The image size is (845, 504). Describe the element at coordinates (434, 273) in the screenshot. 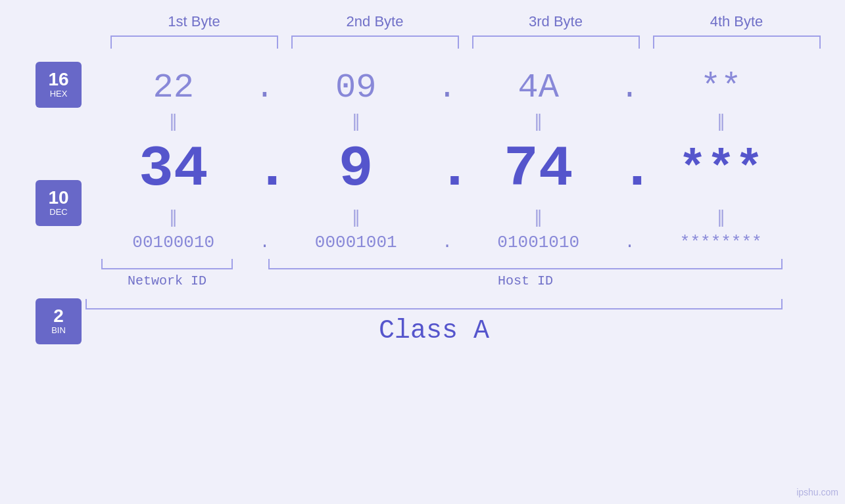

I see `bottom-brackets-wrapper: Network ID Host ID` at that location.